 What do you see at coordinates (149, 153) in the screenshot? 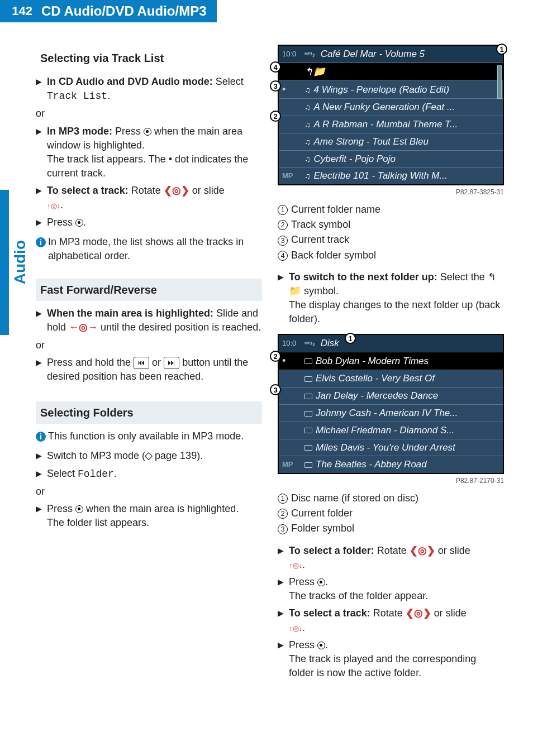
I see `step-mp3-press: ▶ In MP3 mode: Press when the main area …` at bounding box center [149, 153].